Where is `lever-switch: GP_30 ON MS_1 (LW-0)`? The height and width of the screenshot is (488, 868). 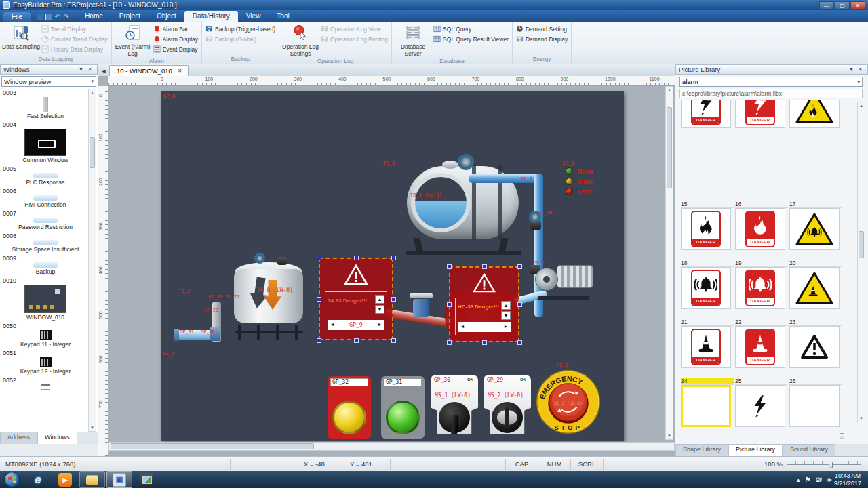
lever-switch: GP_30 ON MS_1 (LW-0) is located at coordinates (454, 405).